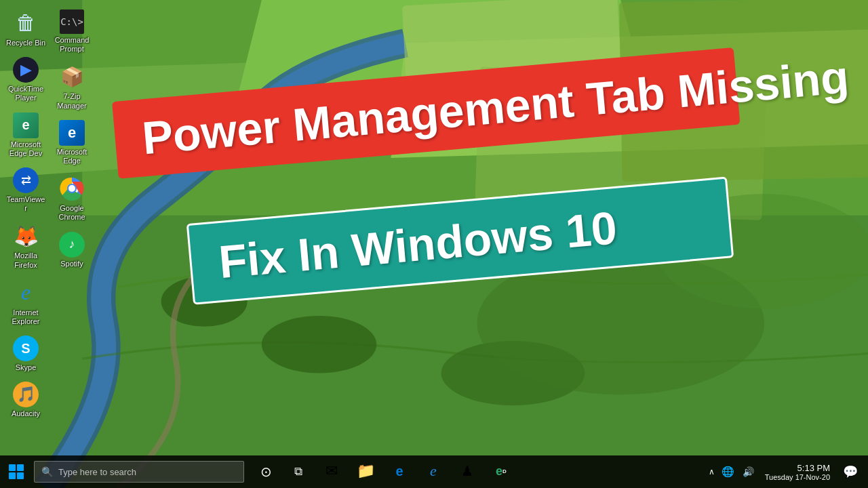 This screenshot has width=868, height=488. What do you see at coordinates (366, 472) in the screenshot?
I see `file-explorer-taskbar: 📁` at bounding box center [366, 472].